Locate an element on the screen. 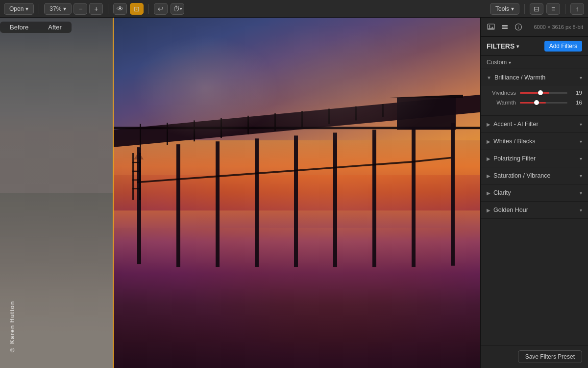  filter-header-whites: ▶ Whites / Blacks ▾ is located at coordinates (534, 141).